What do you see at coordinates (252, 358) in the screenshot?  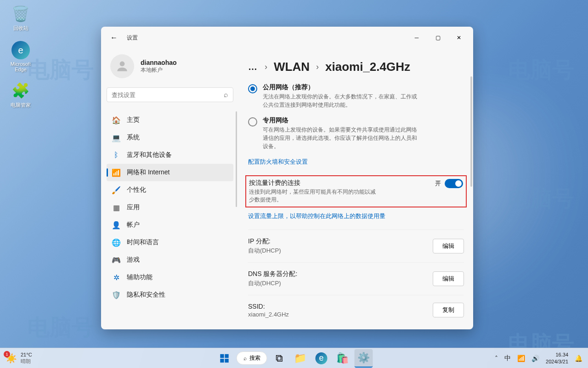 I see `taskbar-search: ⌕搜索` at bounding box center [252, 358].